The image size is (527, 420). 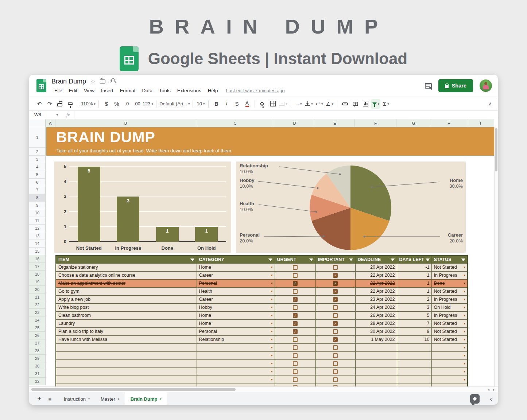 What do you see at coordinates (376, 123) in the screenshot?
I see `column-header-F: F` at bounding box center [376, 123].